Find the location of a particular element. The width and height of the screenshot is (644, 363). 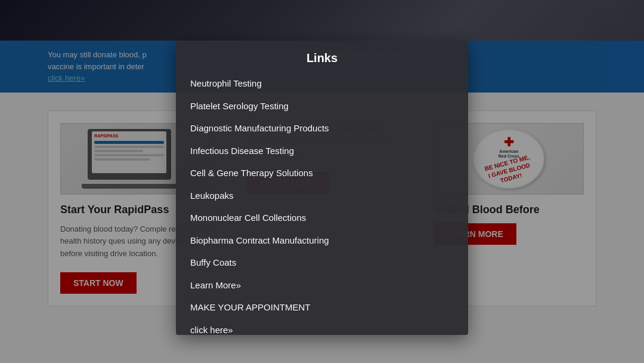

link-item-mononuclear: Mononuclear Cell Collections is located at coordinates (322, 218).